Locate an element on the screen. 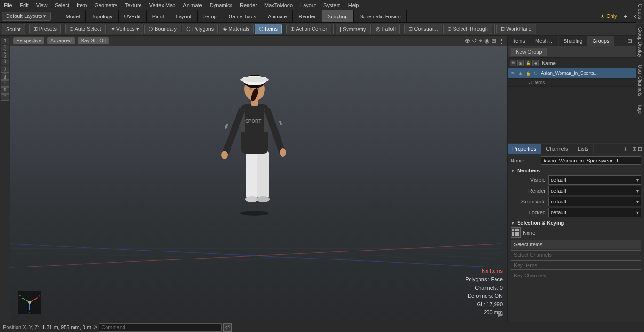 This screenshot has height=332, width=644. viewport-grid-icon: ⊞ is located at coordinates (494, 41).